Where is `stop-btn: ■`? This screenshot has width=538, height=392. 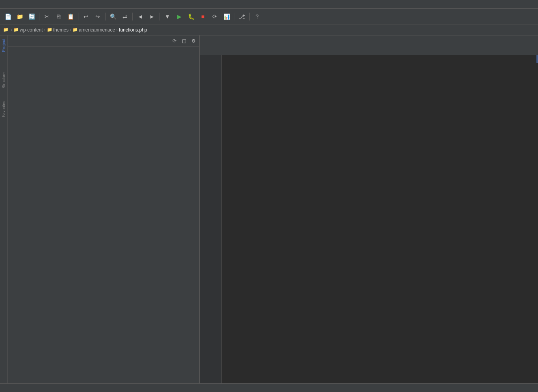
stop-btn: ■ is located at coordinates (203, 17).